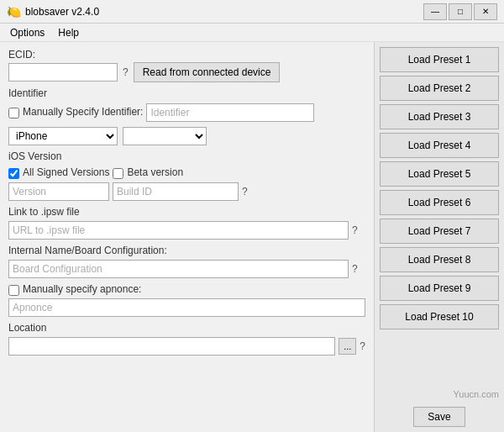  What do you see at coordinates (186, 300) in the screenshot?
I see `apnonce-section: Manually specify apnonce:` at bounding box center [186, 300].